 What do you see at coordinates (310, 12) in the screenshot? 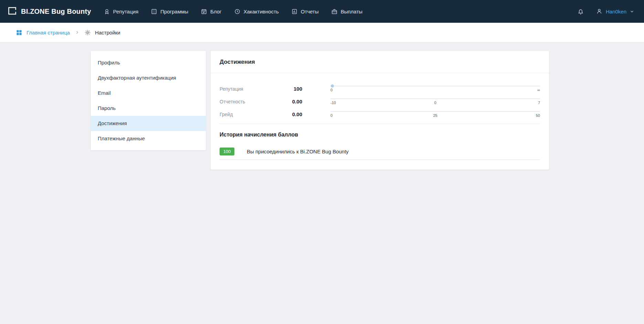
I see `nav-item-label: Отчеты` at bounding box center [310, 12].